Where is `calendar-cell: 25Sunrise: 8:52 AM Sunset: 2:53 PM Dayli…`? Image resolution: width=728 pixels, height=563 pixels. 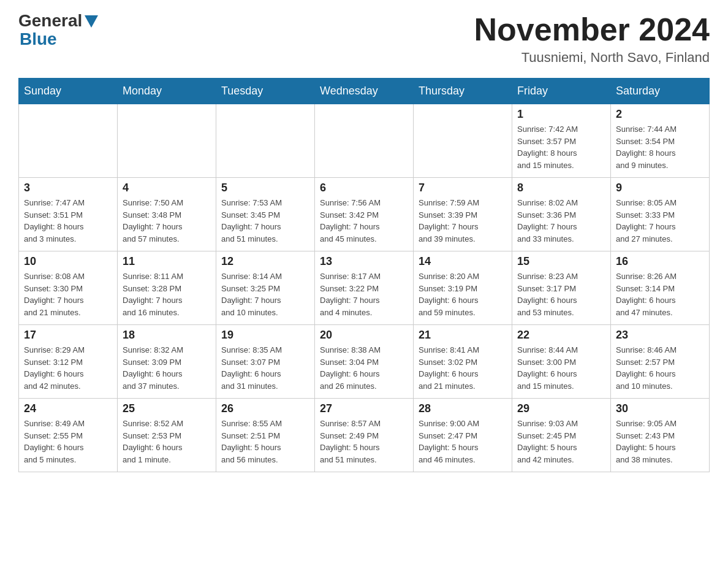
calendar-cell: 25Sunrise: 8:52 AM Sunset: 2:53 PM Dayli… is located at coordinates (167, 435).